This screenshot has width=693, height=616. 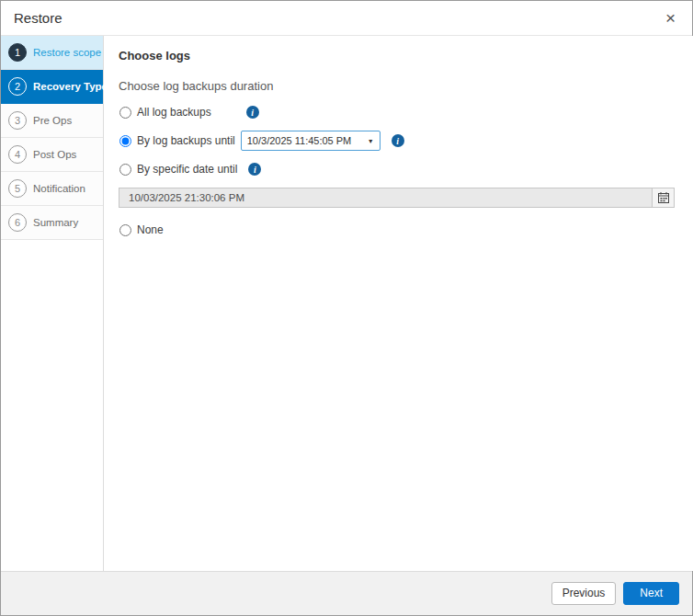 I want to click on step-label: Post Ops, so click(x=55, y=154).